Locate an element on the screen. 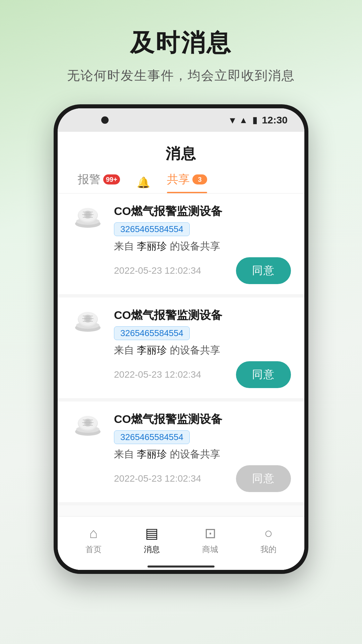 This screenshot has width=362, height=644. signal-icon: ▲ is located at coordinates (244, 120).